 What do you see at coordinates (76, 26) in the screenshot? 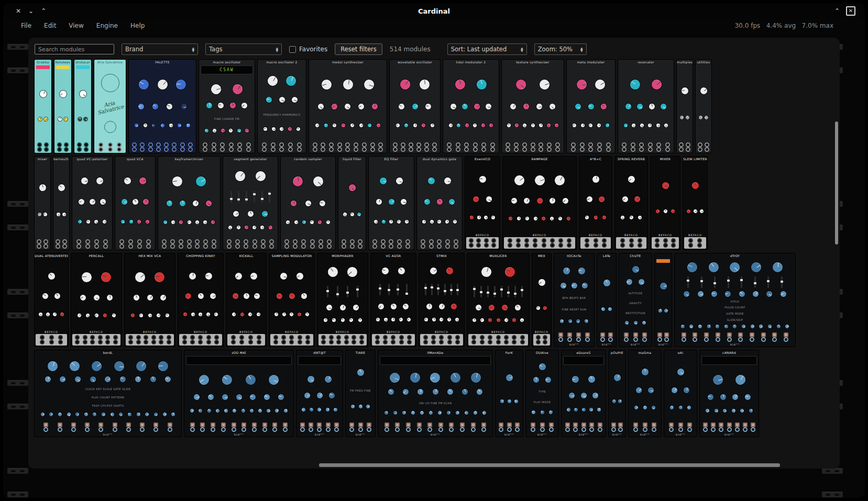
I see `menu-item-view: View` at bounding box center [76, 26].